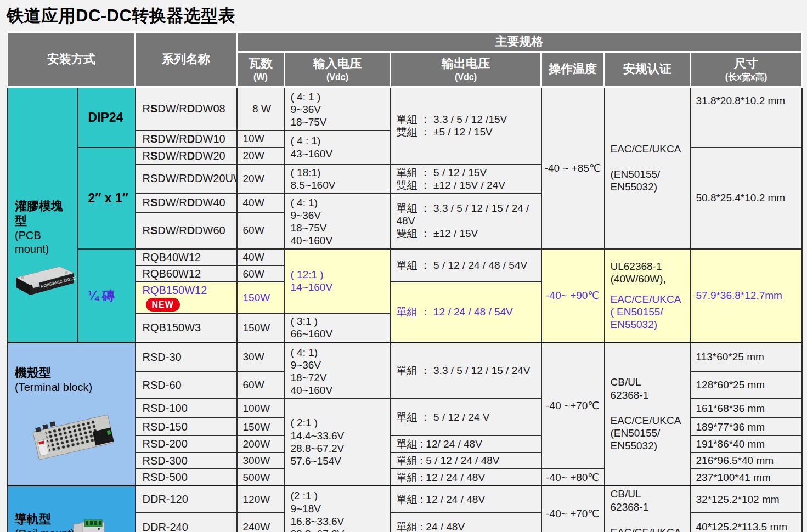  Describe the element at coordinates (746, 461) in the screenshot. I see `dim-cell: 216*96.5*40 mm` at that location.